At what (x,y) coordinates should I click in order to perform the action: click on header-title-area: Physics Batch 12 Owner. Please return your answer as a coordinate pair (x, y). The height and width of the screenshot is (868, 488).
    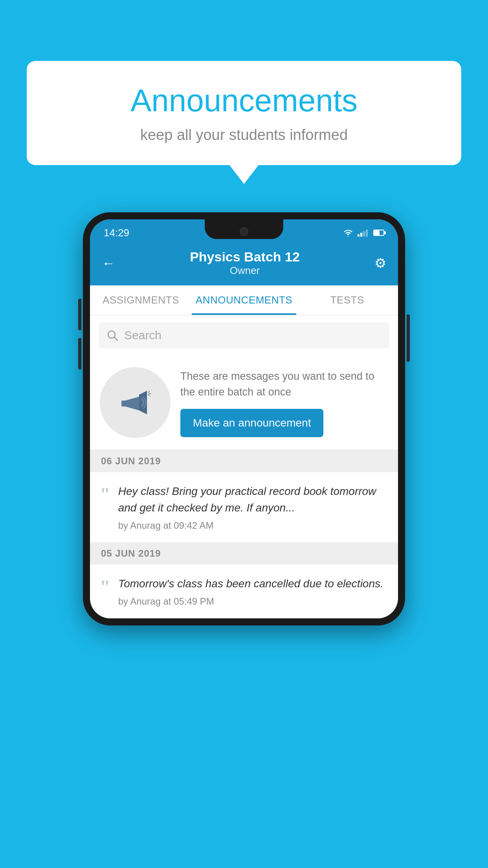
    Looking at the image, I should click on (245, 263).